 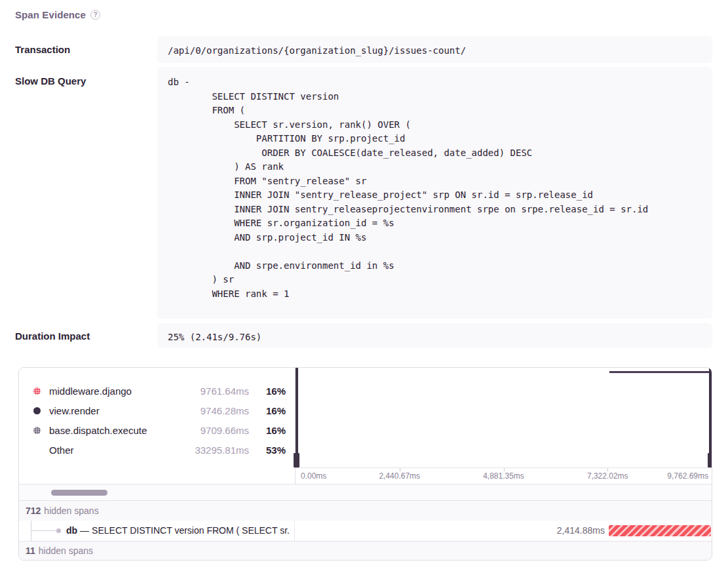 I want to click on legend-row-view-render: view.render 9746.28ms 16%, so click(x=157, y=410).